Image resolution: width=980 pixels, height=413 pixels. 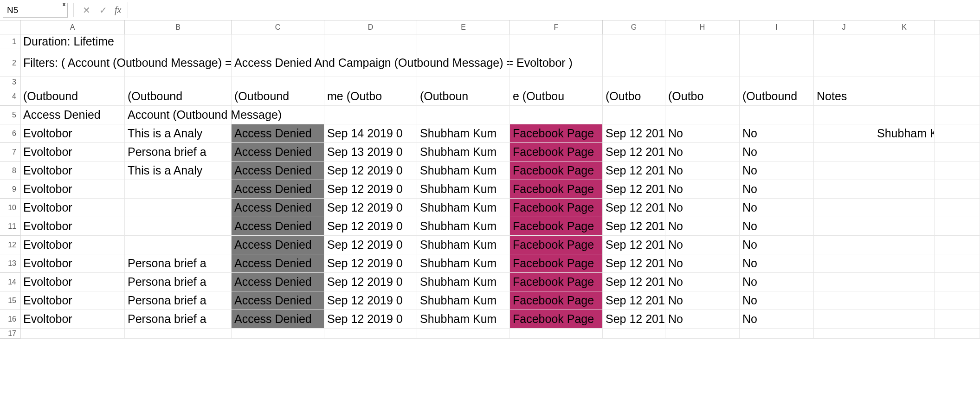 I want to click on cell-J10, so click(x=844, y=208).